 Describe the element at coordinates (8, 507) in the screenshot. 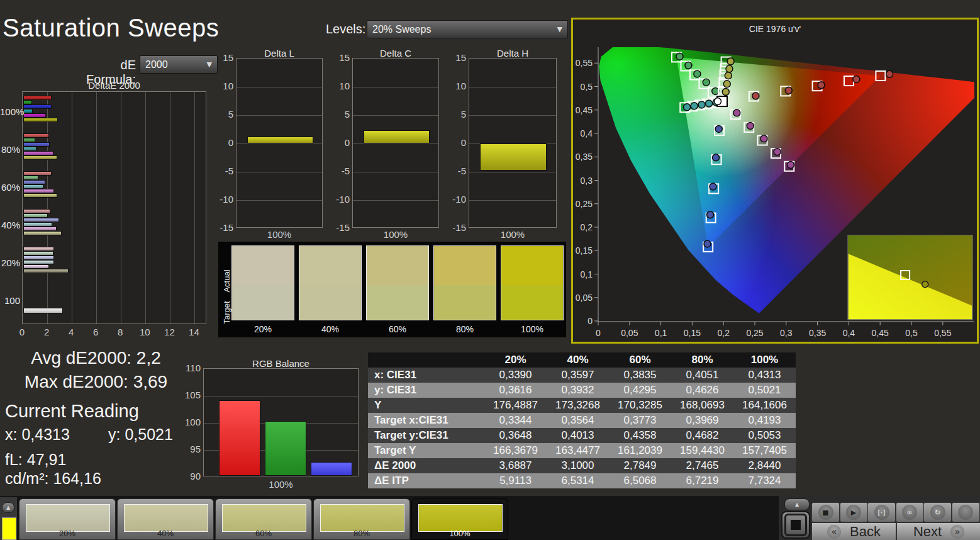

I see `up-arrow-icon: ▲` at that location.